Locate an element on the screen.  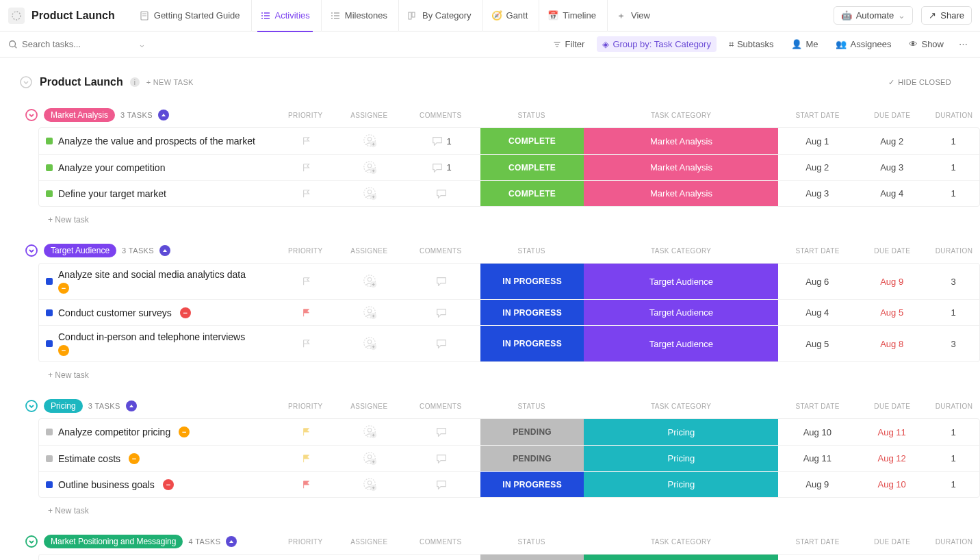
view-tab-timeline: 📅 Timeline is located at coordinates (571, 16).